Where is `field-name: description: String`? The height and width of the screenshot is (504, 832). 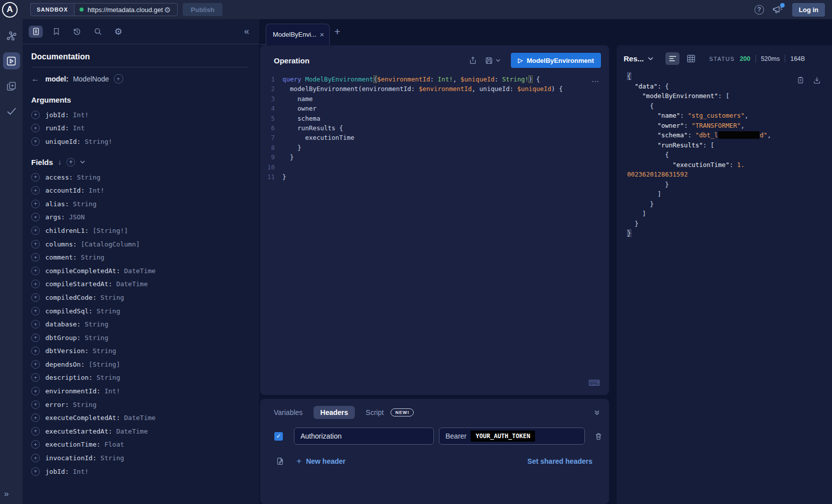 field-name: description: String is located at coordinates (83, 377).